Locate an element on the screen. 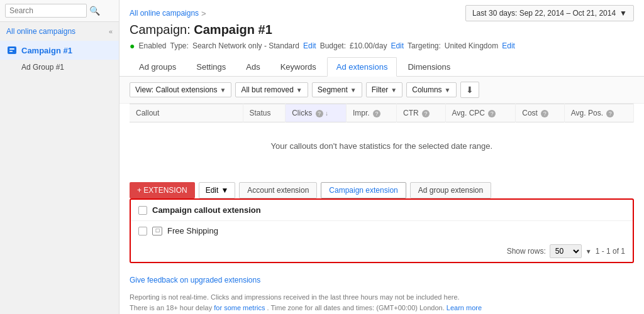 Image resolution: width=644 pixels, height=314 pixels. group-checkbox is located at coordinates (143, 210).